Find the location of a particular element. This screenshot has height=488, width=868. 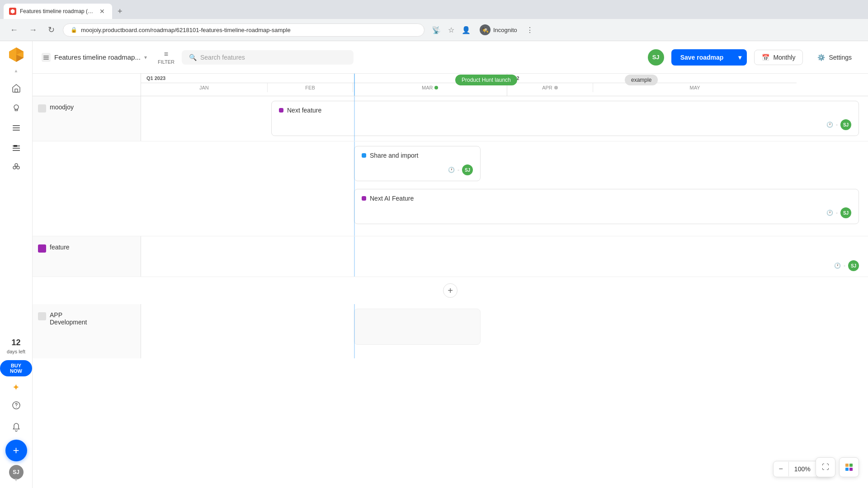

buy-now-button: BUY NOW is located at coordinates (16, 368).